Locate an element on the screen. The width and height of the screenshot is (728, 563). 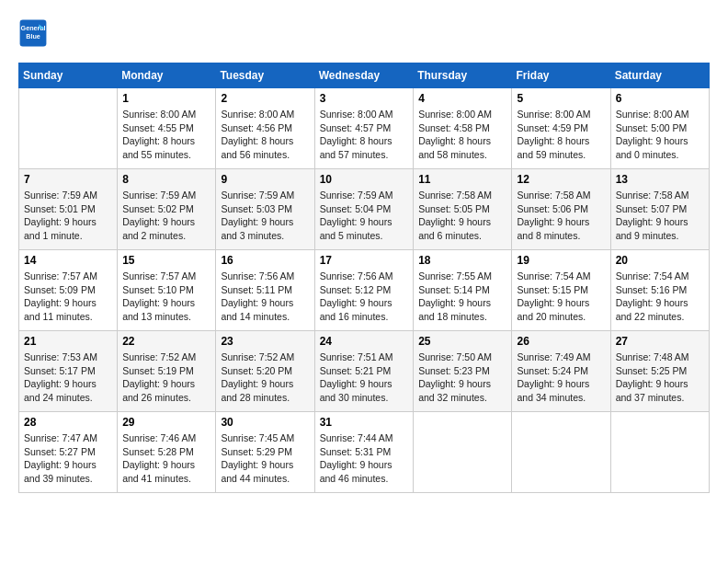
day-number: 6 is located at coordinates (660, 98).